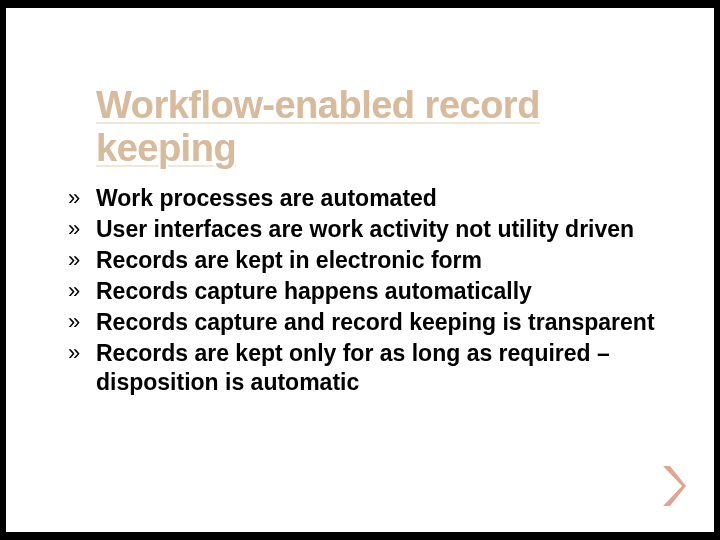 The height and width of the screenshot is (540, 720). Describe the element at coordinates (380, 127) in the screenshot. I see `slide-title: Workflow-enabled record keeping Workflow…` at that location.